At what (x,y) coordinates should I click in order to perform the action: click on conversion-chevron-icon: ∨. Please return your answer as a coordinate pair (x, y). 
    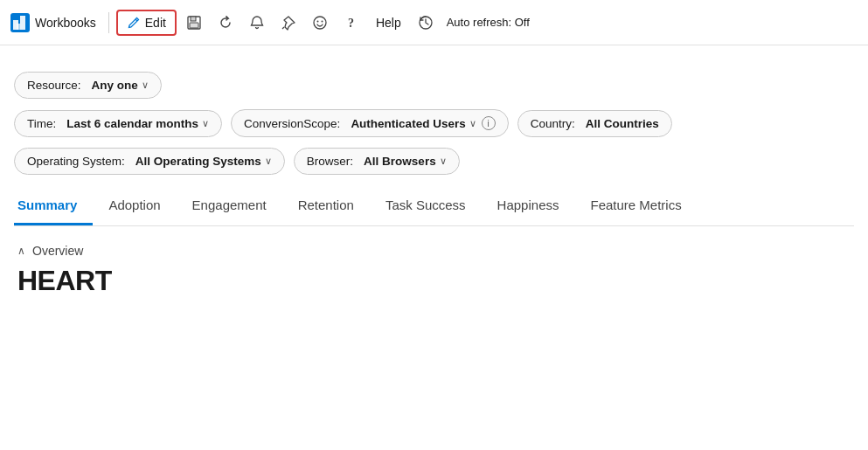
    Looking at the image, I should click on (473, 124).